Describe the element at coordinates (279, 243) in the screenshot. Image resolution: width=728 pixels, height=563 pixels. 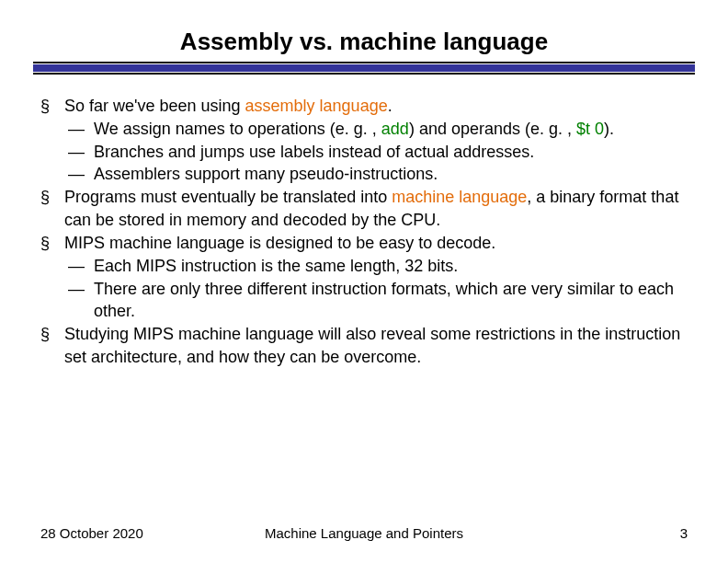
I see `text: MIPS machine language is designed to be …` at that location.